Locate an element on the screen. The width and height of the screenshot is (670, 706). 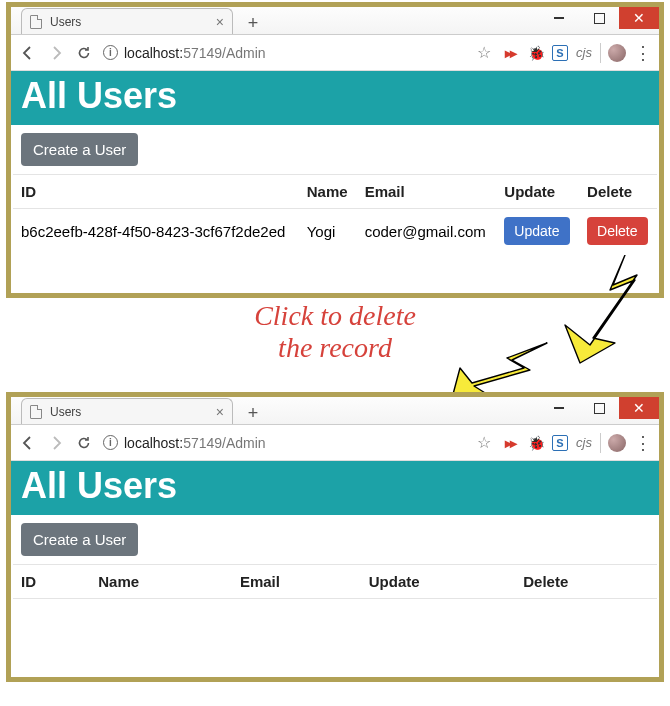
annotation-arrow-icon is located at coordinates (502, 369).